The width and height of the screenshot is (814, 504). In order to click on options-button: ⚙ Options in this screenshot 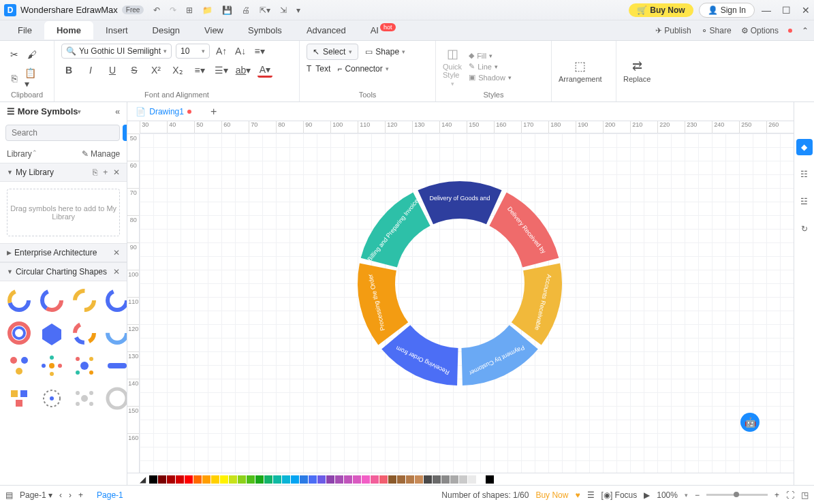, I will do `click(760, 31)`.